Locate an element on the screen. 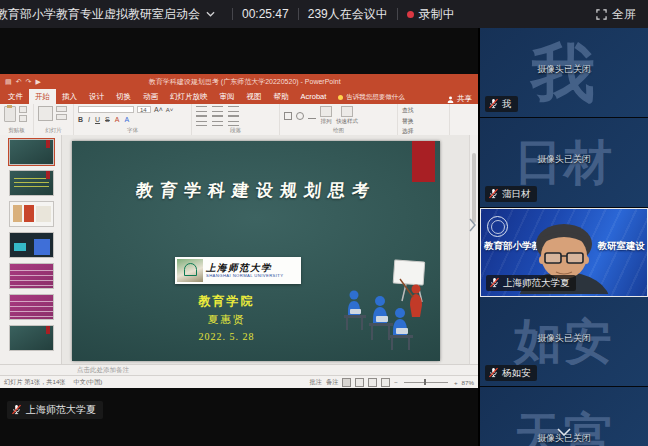 Image resolution: width=648 pixels, height=446 pixels. participant-name: 杨如安 is located at coordinates (516, 374).